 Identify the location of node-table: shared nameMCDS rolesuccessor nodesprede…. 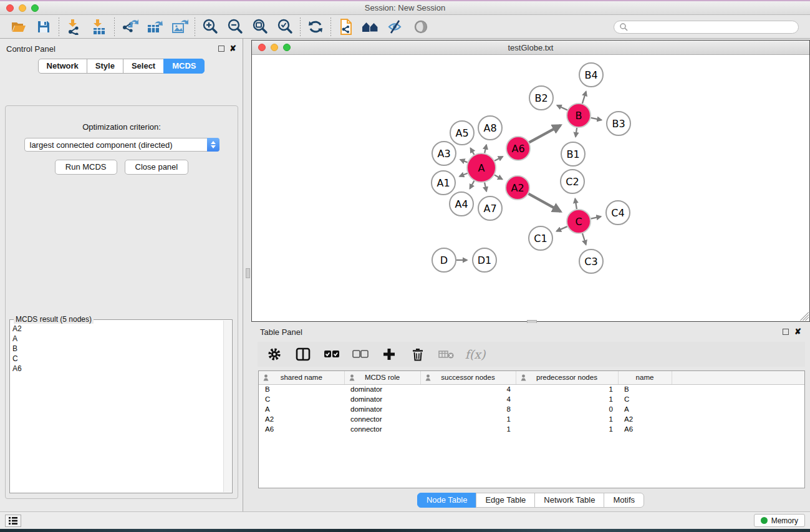
(531, 429).